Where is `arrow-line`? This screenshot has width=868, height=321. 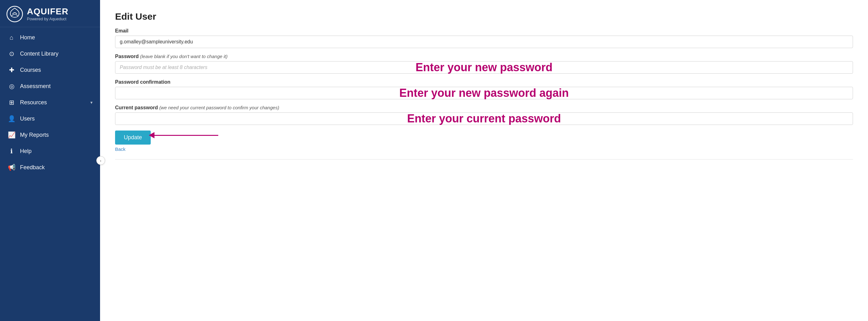 arrow-line is located at coordinates (184, 135).